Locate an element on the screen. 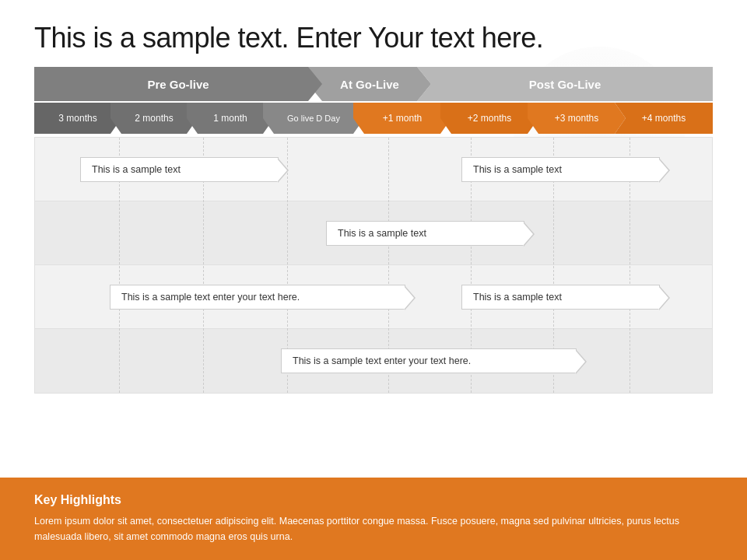 The width and height of the screenshot is (747, 560). row2-label-0: This is a sample text enter your text he… is located at coordinates (258, 297).